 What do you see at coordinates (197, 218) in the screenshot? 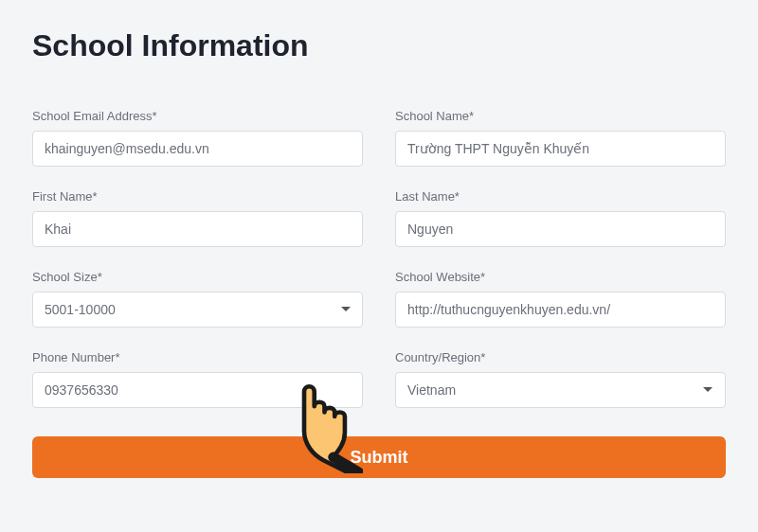
I see `first-name-field-wrapper: First Name*` at bounding box center [197, 218].